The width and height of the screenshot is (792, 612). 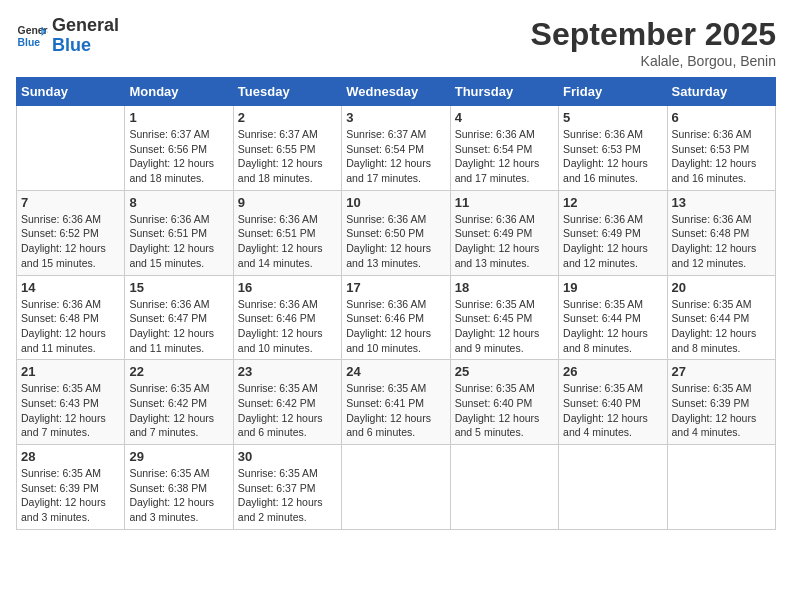 I want to click on calendar-cell: 17Sunrise: 6:36 AM Sunset: 6:46 PM Dayli…, so click(x=396, y=318).